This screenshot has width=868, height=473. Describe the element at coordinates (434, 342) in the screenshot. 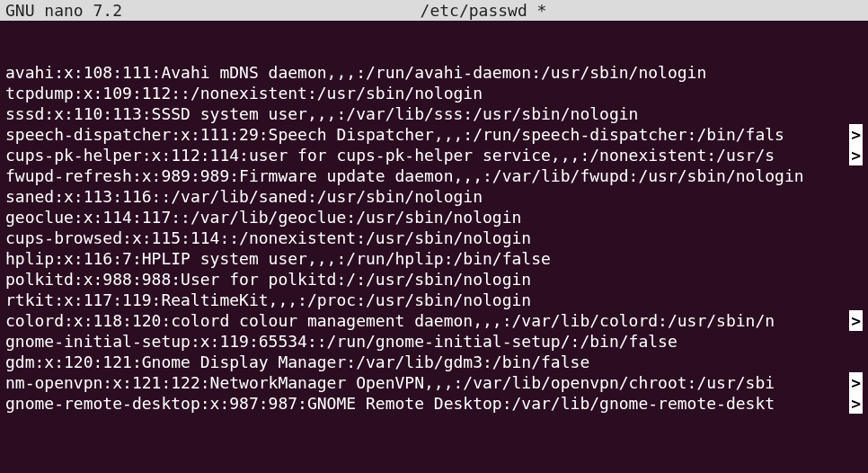

I see `file-line: gnome-initial-setup:x:119:65534::/run/gn…` at that location.